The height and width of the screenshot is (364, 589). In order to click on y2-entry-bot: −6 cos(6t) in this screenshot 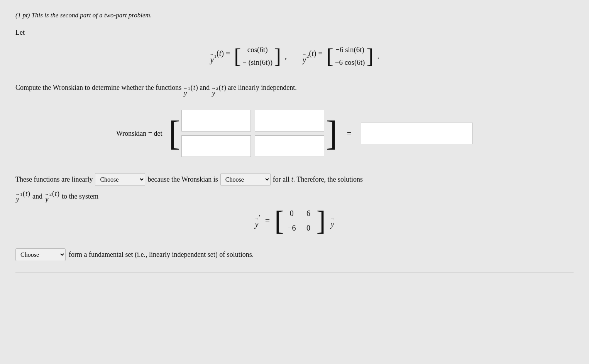, I will do `click(350, 62)`.